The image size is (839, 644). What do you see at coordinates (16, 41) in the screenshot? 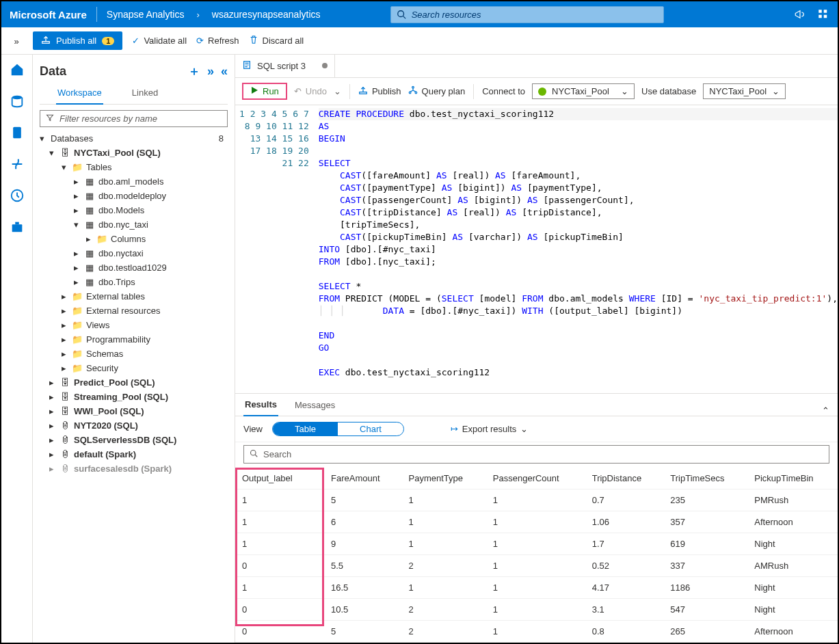
I see `expand-leftrail-button: »` at bounding box center [16, 41].